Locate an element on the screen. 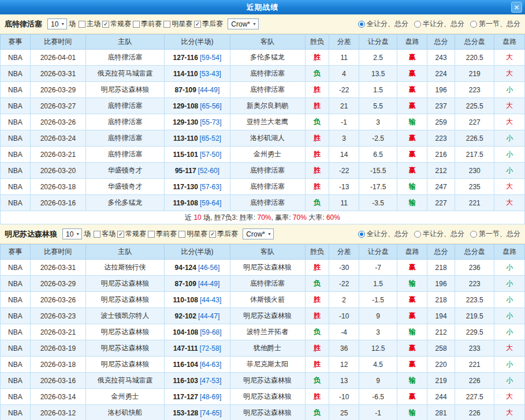  column-header: 比赛时间 is located at coordinates (58, 252).